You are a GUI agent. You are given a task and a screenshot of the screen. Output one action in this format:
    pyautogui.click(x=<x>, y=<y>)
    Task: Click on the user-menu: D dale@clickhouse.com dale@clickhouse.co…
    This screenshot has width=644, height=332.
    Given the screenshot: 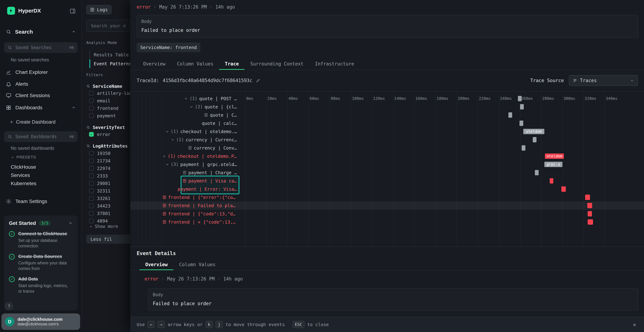 What is the action you would take?
    pyautogui.click(x=41, y=322)
    